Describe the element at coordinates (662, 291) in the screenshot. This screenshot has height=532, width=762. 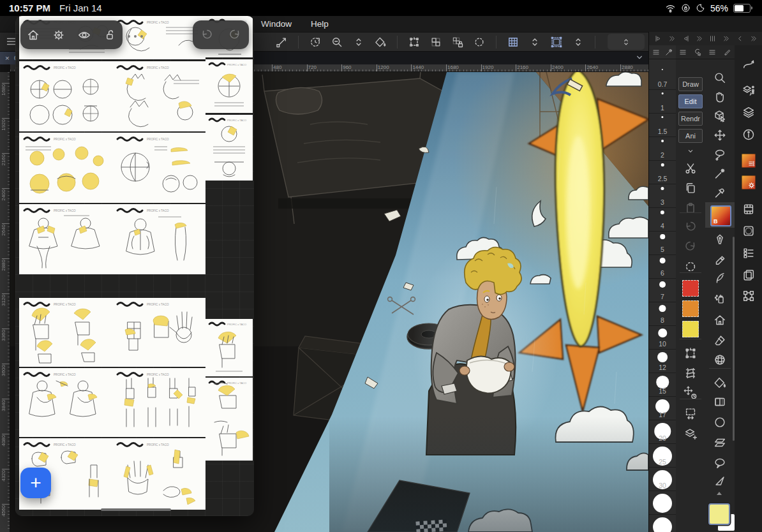
I see `brush-size-item: 7` at that location.